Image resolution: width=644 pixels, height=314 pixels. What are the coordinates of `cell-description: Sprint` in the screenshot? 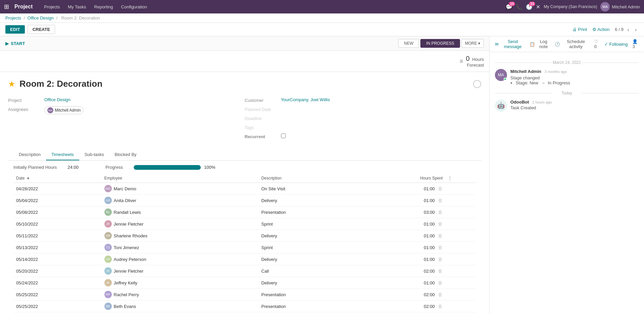 It's located at (307, 247).